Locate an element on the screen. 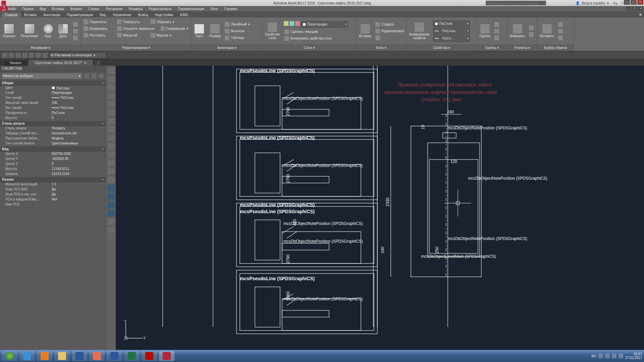 This screenshot has width=644, height=362. menu-insert: Вставка is located at coordinates (58, 9).